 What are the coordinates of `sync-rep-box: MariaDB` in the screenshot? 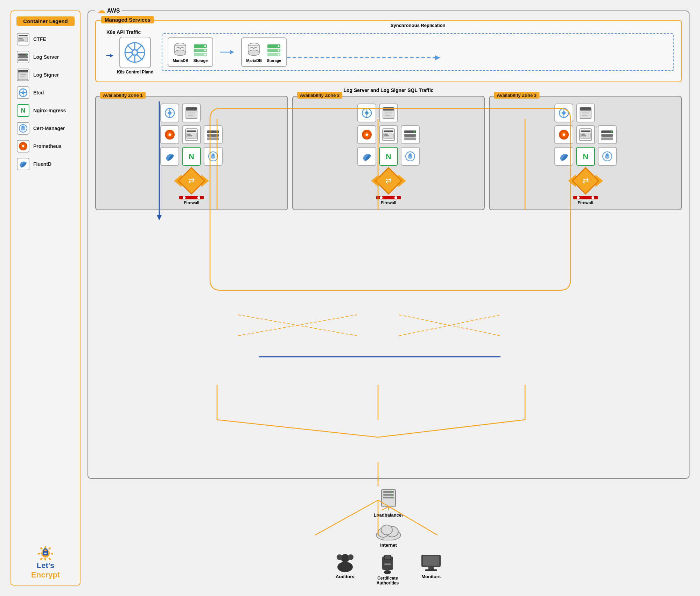 It's located at (418, 52).